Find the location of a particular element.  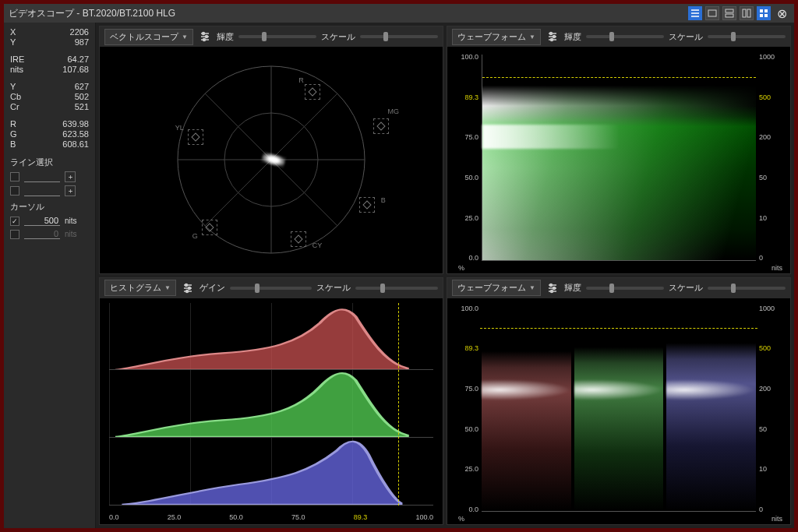

cursor1-checkbox is located at coordinates (15, 221).